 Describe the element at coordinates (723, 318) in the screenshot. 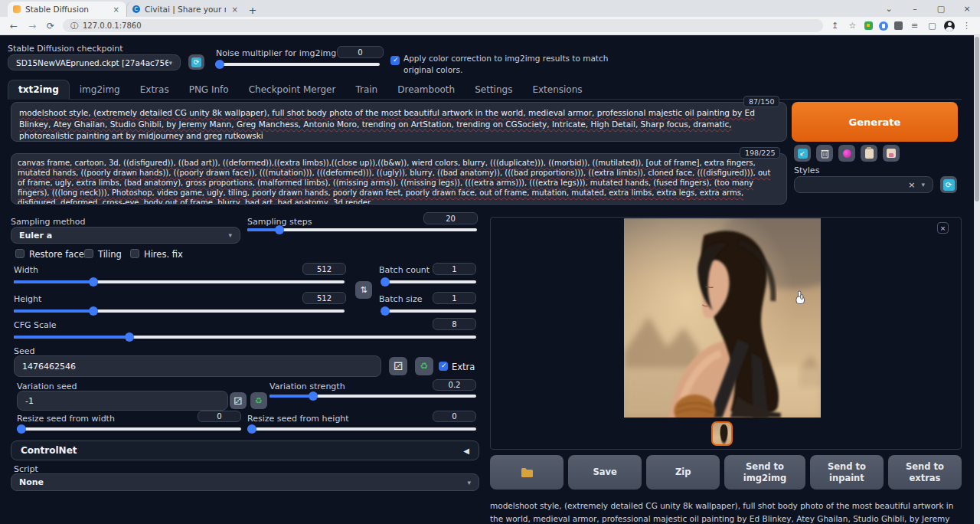

I see `generated-image` at that location.